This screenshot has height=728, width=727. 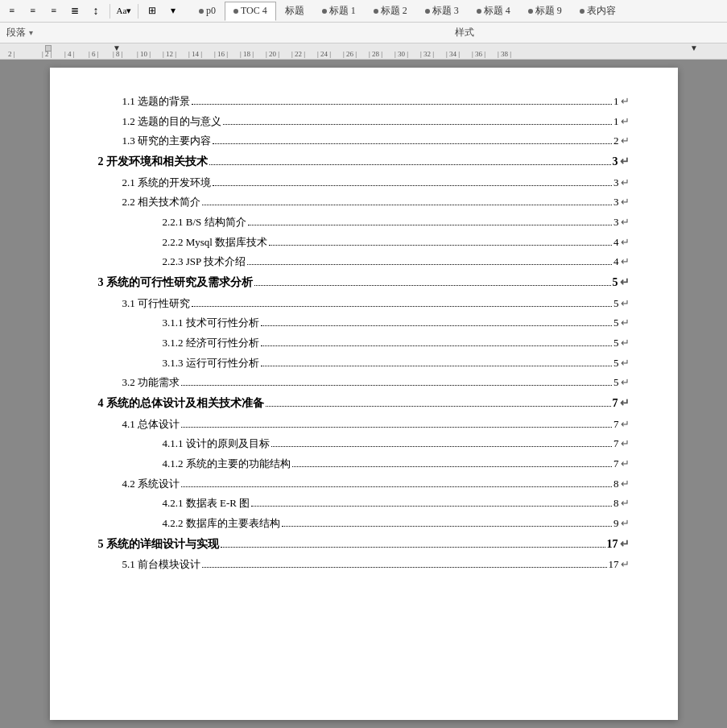 What do you see at coordinates (625, 263) in the screenshot?
I see `toc-arrow-8: ↵` at bounding box center [625, 263].